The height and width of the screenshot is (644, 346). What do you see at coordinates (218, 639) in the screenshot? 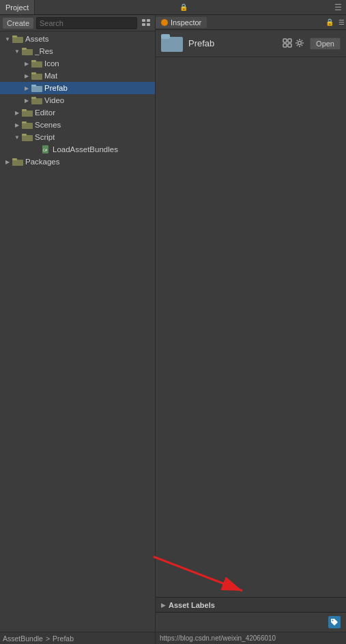
I see `url-text: https://blog.csdn.net/weixin_42066010` at bounding box center [218, 639].